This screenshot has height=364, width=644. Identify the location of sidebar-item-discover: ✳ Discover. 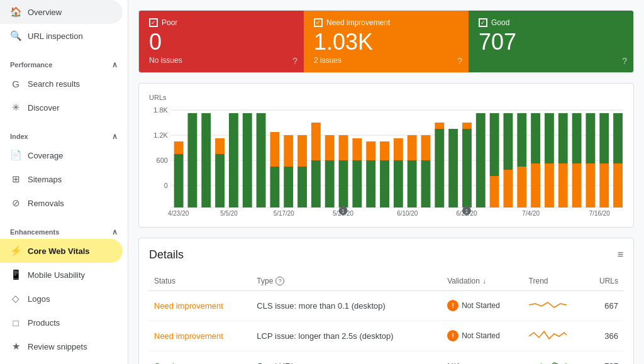
(62, 108).